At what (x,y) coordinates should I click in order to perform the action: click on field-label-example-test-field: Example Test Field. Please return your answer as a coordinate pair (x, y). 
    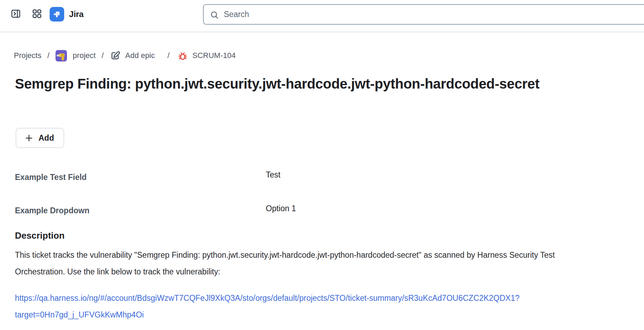
    Looking at the image, I should click on (51, 177).